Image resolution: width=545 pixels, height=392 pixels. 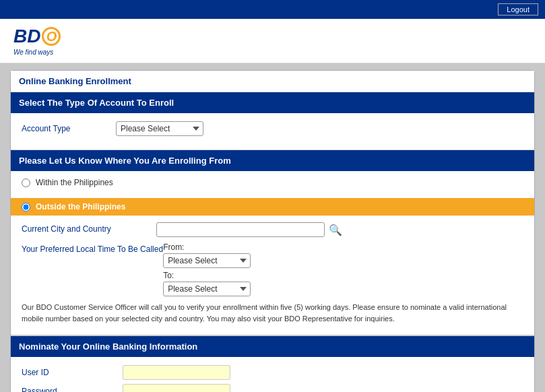 What do you see at coordinates (89, 228) in the screenshot?
I see `city-country-label: Current City and Country` at bounding box center [89, 228].